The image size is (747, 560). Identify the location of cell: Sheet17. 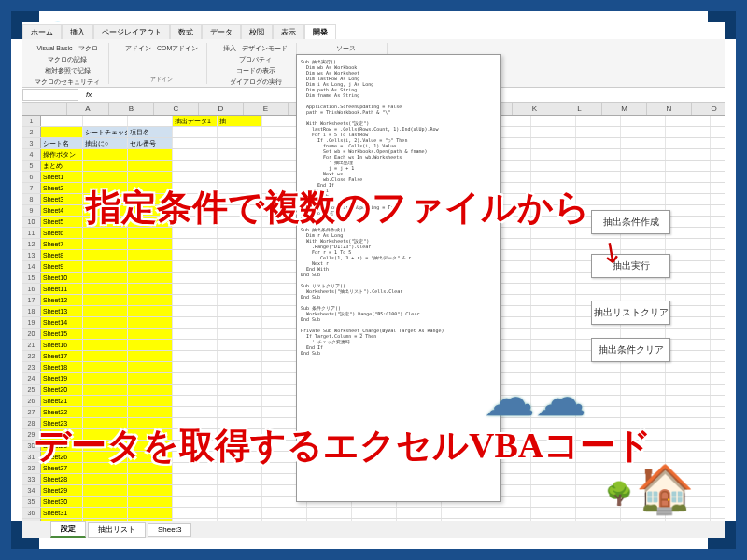
(62, 357).